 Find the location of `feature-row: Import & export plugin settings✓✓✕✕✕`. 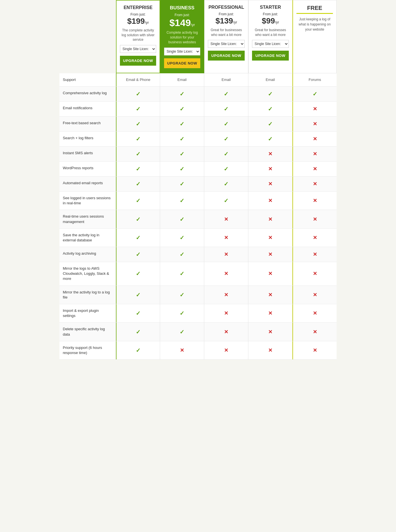

feature-row: Import & export plugin settings✓✓✕✕✕ is located at coordinates (198, 314).